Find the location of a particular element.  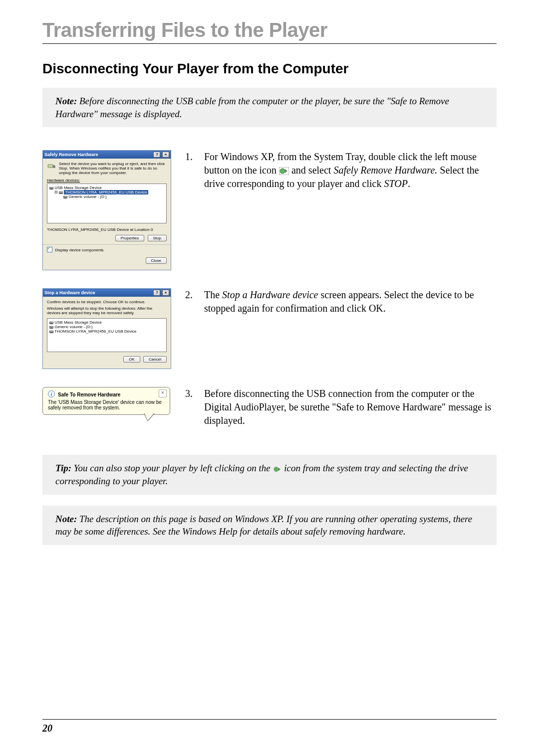

page-footer: 20 is located at coordinates (270, 727).